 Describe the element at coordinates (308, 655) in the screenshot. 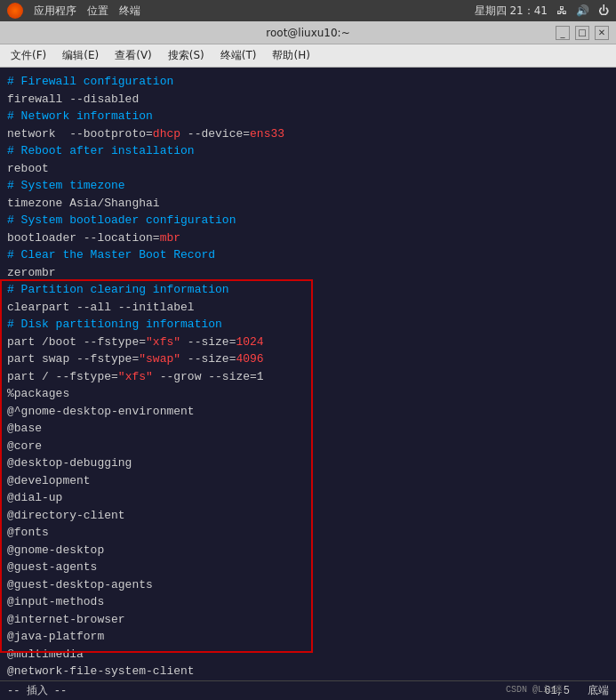

I see `line-34: @multimedia` at that location.